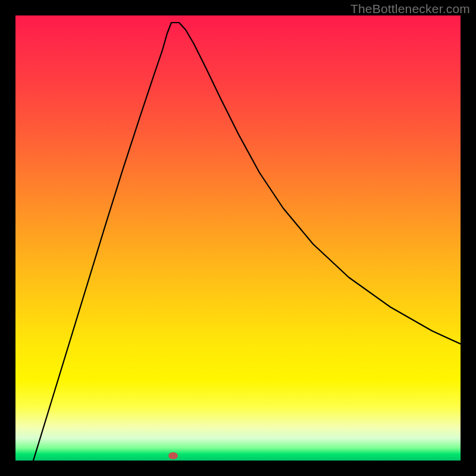 This screenshot has height=476, width=476. Describe the element at coordinates (411, 9) in the screenshot. I see `attribution-label: TheBottlenecker.com` at that location.